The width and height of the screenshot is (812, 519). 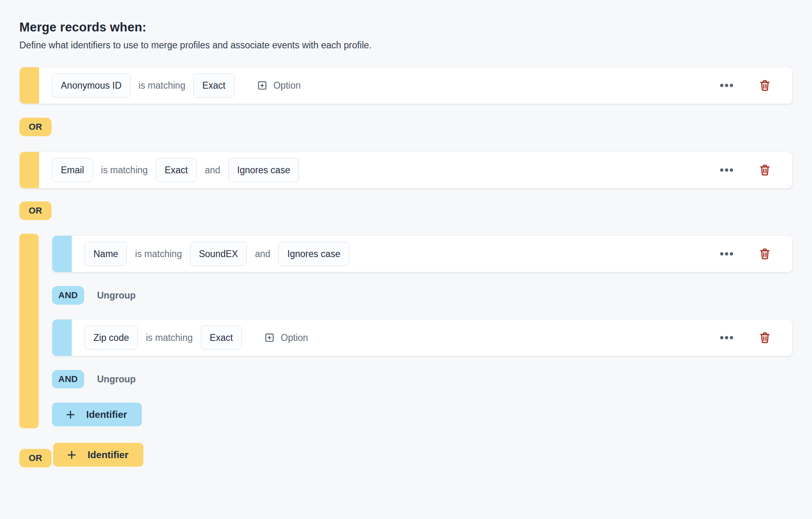 I want to click on add-identifier-button: Identifier, so click(x=98, y=455).